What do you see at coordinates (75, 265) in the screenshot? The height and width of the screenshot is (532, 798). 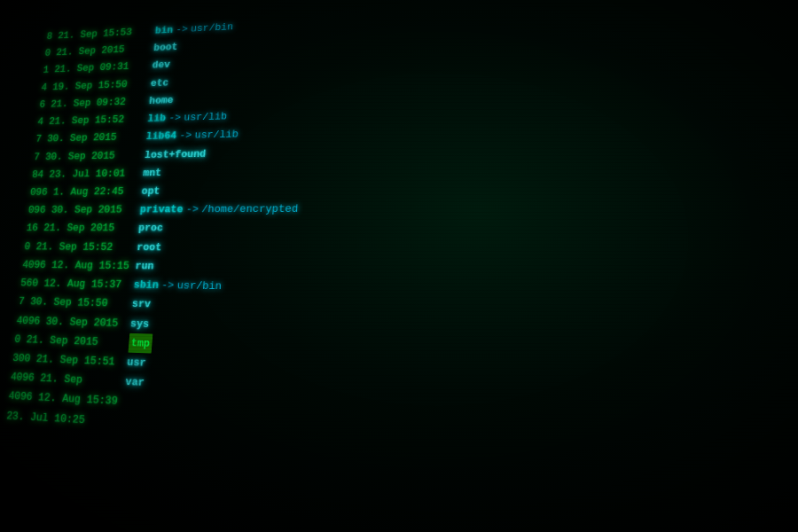 I see `meta-row: 4096 12. Aug 15:15` at bounding box center [75, 265].